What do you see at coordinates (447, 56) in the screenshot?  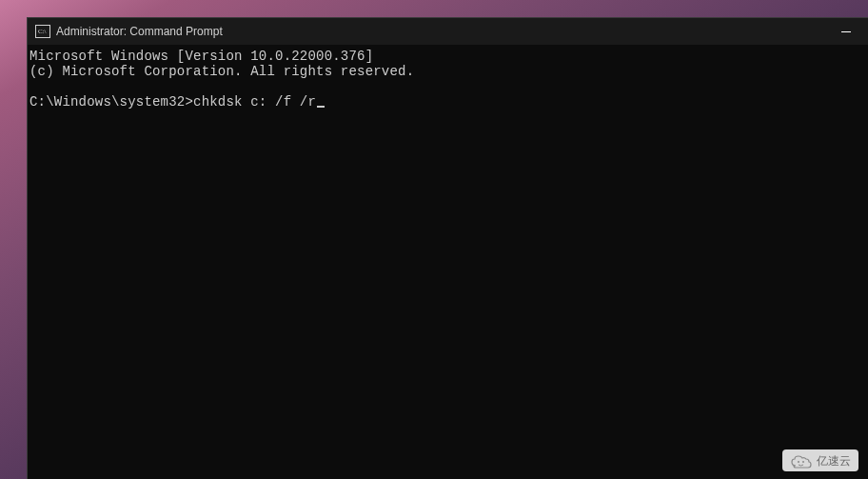 I see `version-line: Microsoft Windows [Version 10.0.22000.37…` at bounding box center [447, 56].